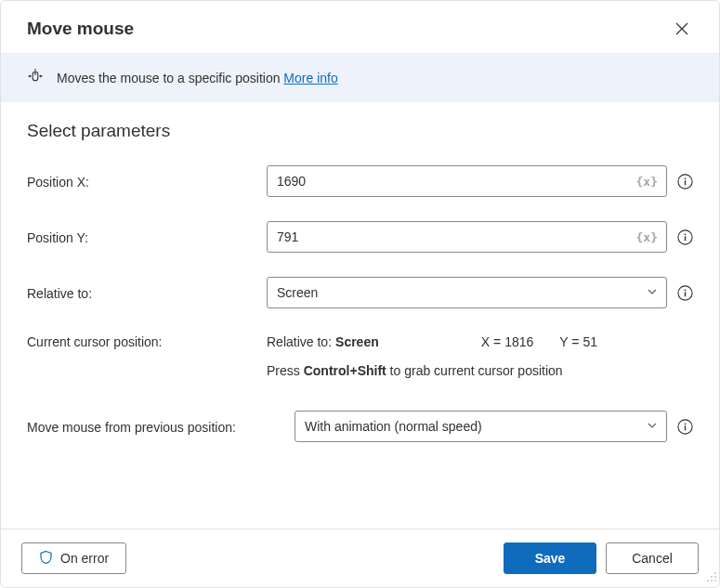 The width and height of the screenshot is (720, 588). Describe the element at coordinates (360, 237) in the screenshot. I see `row-position-y: Position Y: {x}` at that location.